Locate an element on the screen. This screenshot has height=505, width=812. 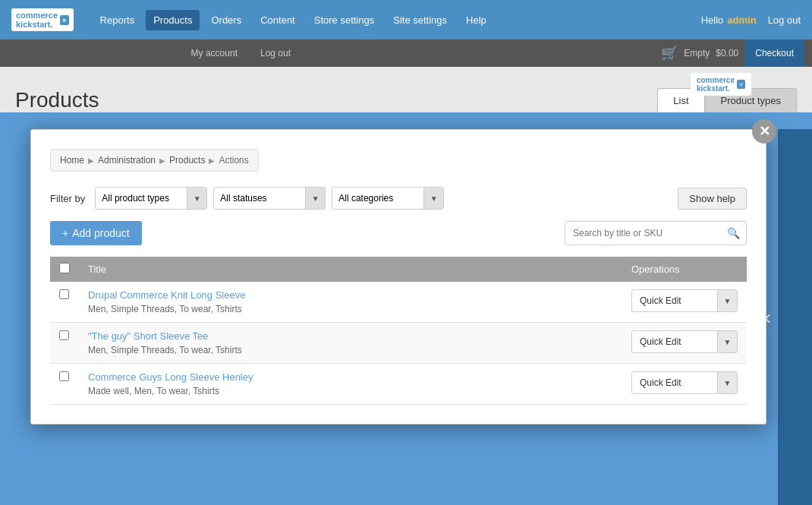
row-1-quick-edit: Quick Edit ▼ is located at coordinates (685, 301).